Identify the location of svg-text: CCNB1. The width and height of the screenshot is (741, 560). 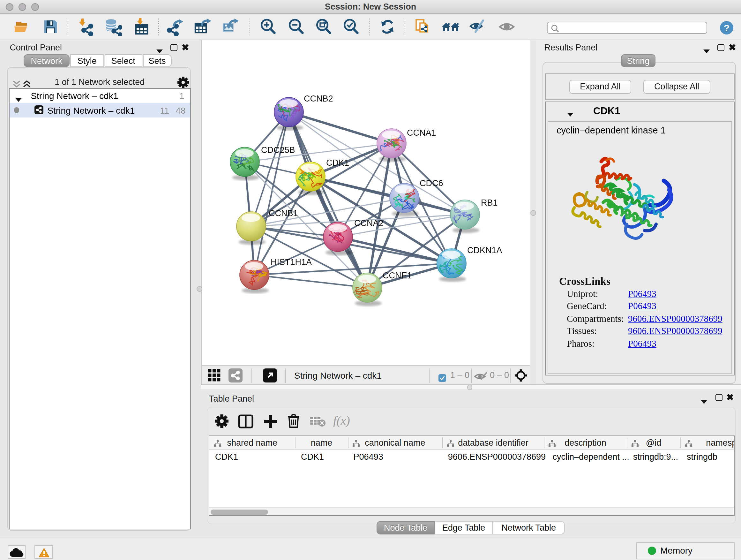
(283, 213).